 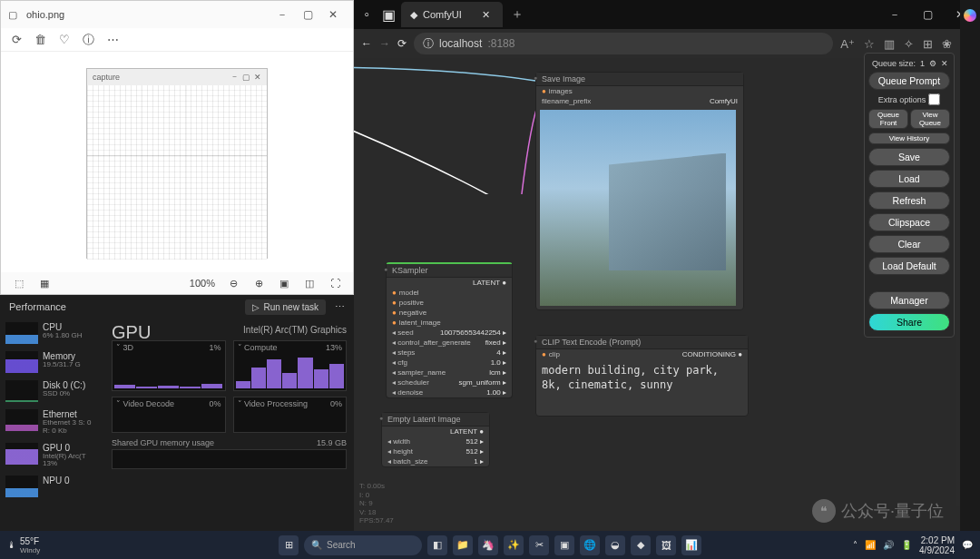 I want to click on back-icon: ←, so click(x=367, y=44).